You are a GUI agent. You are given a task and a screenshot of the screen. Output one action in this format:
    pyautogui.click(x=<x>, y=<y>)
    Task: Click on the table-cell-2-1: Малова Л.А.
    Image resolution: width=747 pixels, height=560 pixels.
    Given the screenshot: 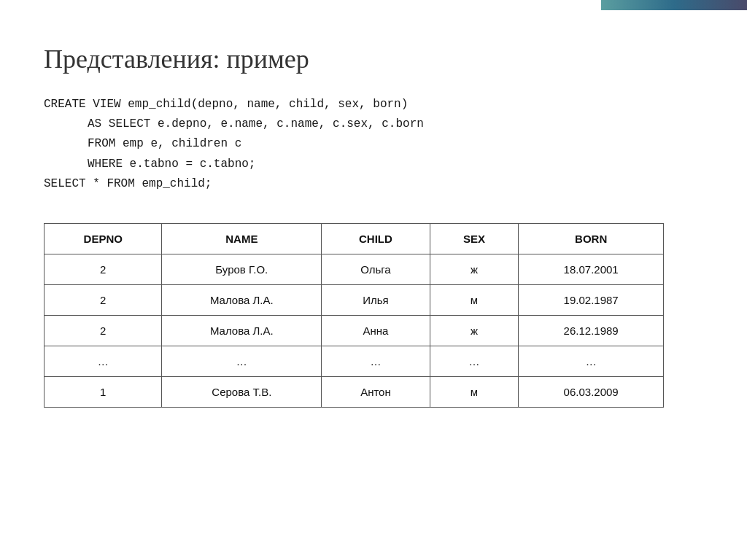 What is the action you would take?
    pyautogui.click(x=242, y=330)
    